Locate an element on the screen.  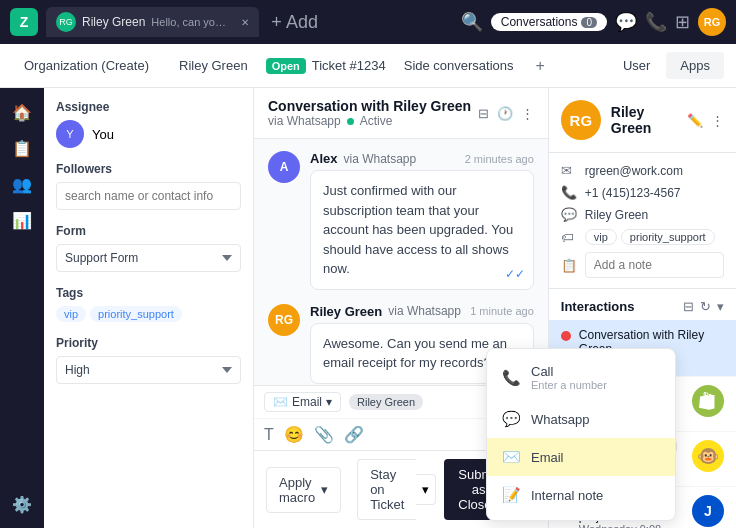
note-input is located at coordinates (654, 265).